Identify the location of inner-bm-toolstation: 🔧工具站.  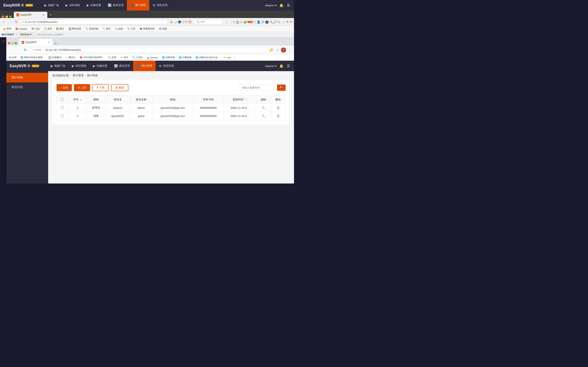
(137, 57).